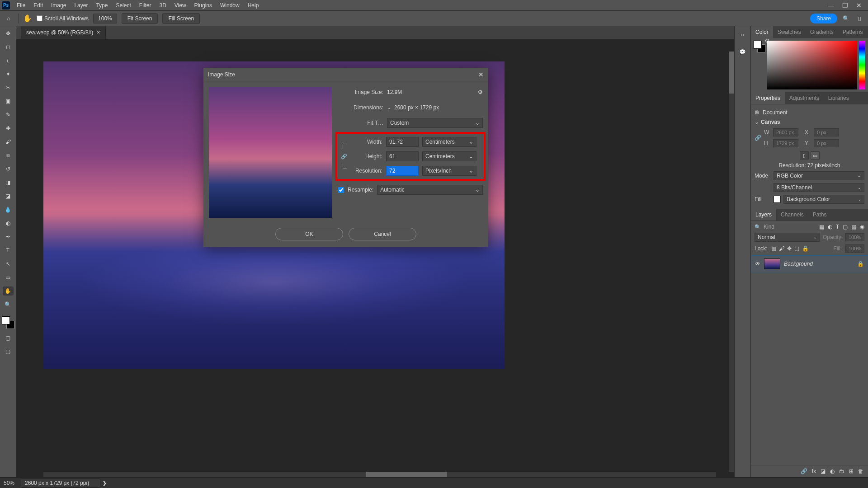 The width and height of the screenshot is (868, 488). What do you see at coordinates (760, 47) in the screenshot?
I see `color-fg-bg-swatch` at bounding box center [760, 47].